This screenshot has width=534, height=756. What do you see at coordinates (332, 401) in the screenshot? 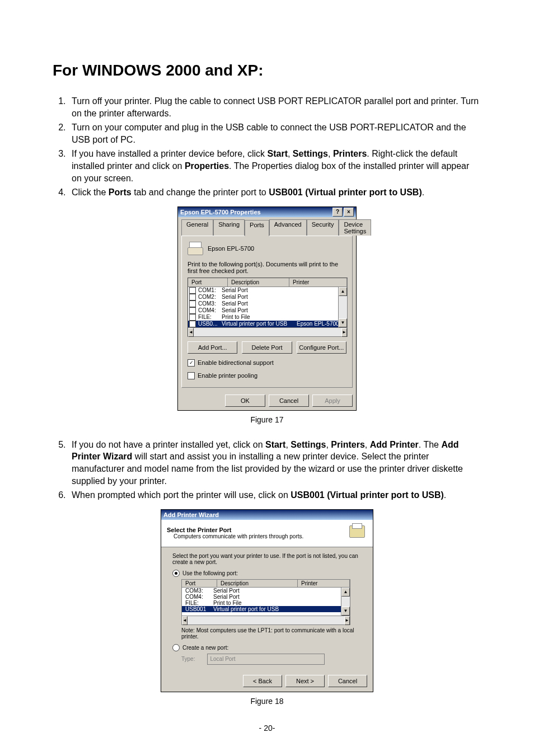
I see `apply-button: Apply` at bounding box center [332, 401].